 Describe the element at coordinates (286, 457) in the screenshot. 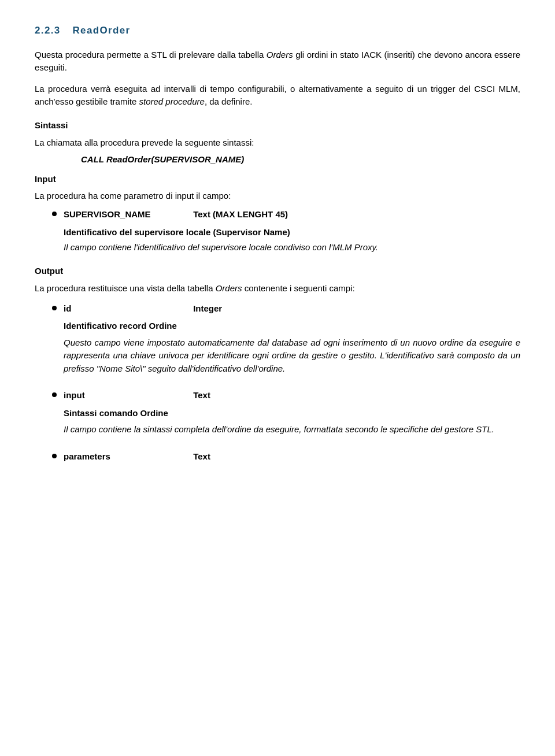

I see `output-field-row-parameters: parameters Text` at that location.